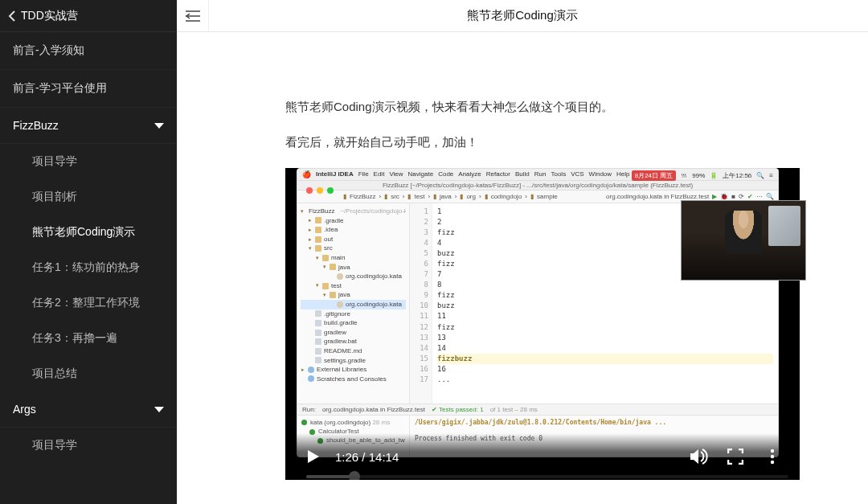  What do you see at coordinates (193, 16) in the screenshot?
I see `collapse-sidebar-button` at bounding box center [193, 16].